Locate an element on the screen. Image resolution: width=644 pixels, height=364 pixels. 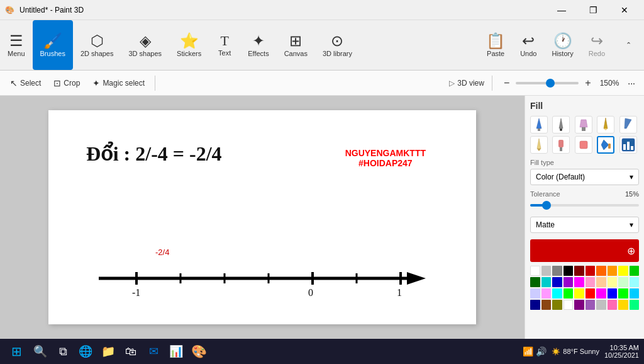
volume-icon: 🔊 is located at coordinates (541, 351).